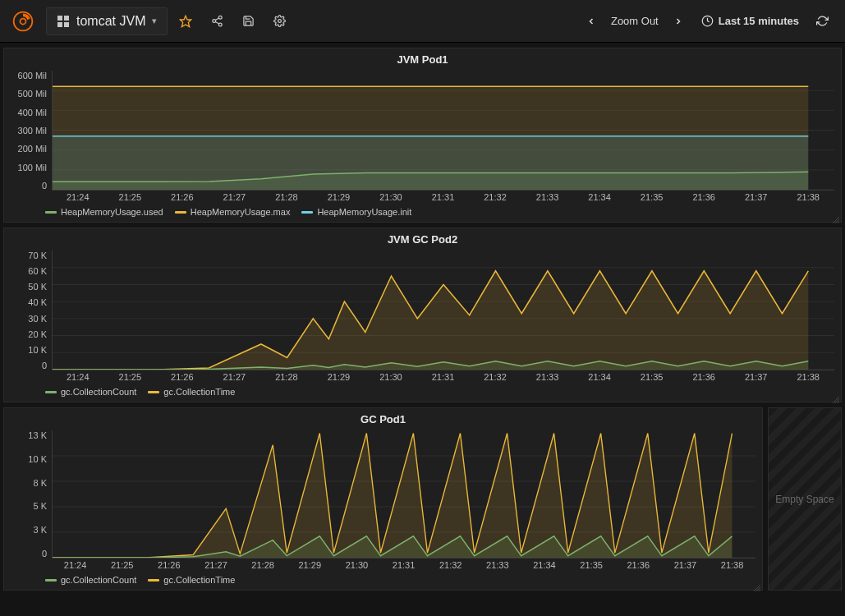 The image size is (845, 616). I want to click on y-tick: 13 K, so click(38, 435).